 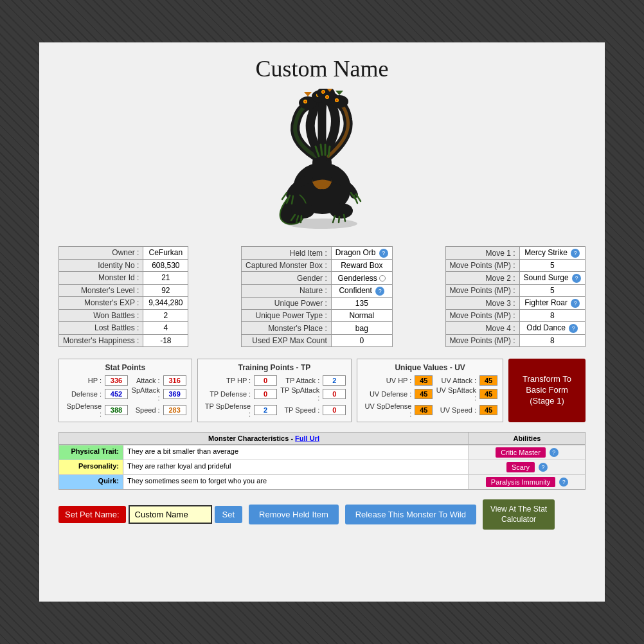 I want to click on used-exp-row: Used EXP Max Count 0, so click(x=318, y=341).